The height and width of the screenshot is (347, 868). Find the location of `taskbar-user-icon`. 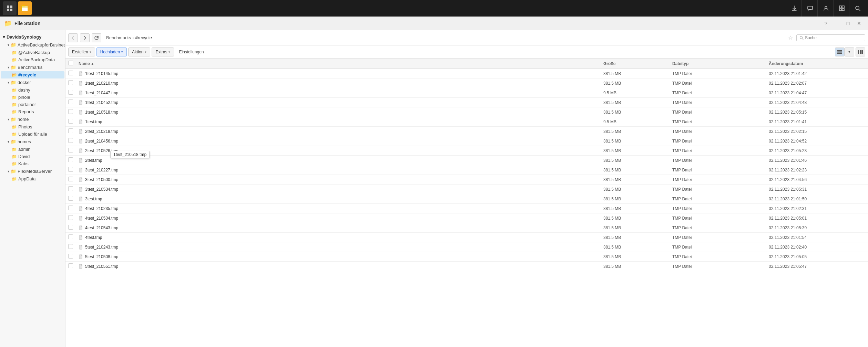

taskbar-user-icon is located at coordinates (826, 8).